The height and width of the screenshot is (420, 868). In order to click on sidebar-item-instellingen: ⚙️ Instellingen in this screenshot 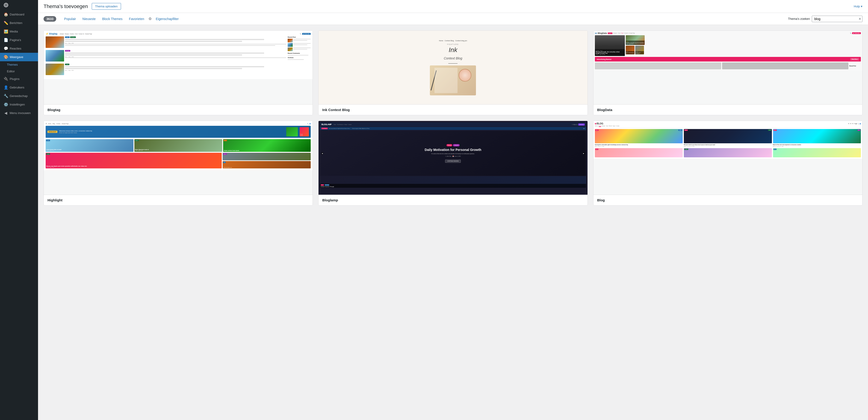, I will do `click(19, 104)`.